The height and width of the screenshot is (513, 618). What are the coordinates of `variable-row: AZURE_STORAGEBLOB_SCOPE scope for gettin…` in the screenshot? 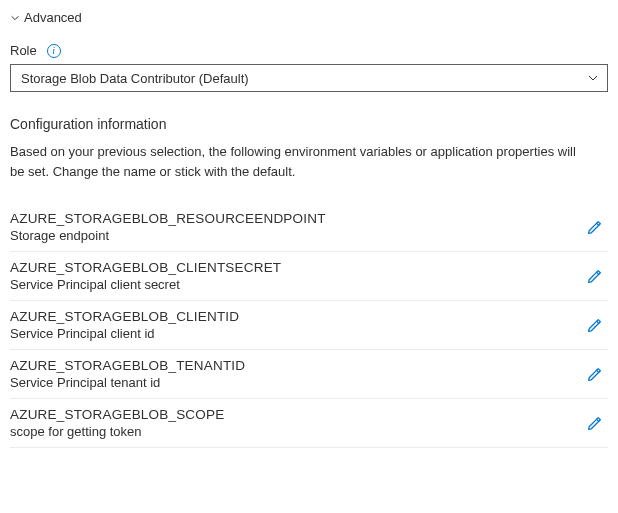 It's located at (309, 424).